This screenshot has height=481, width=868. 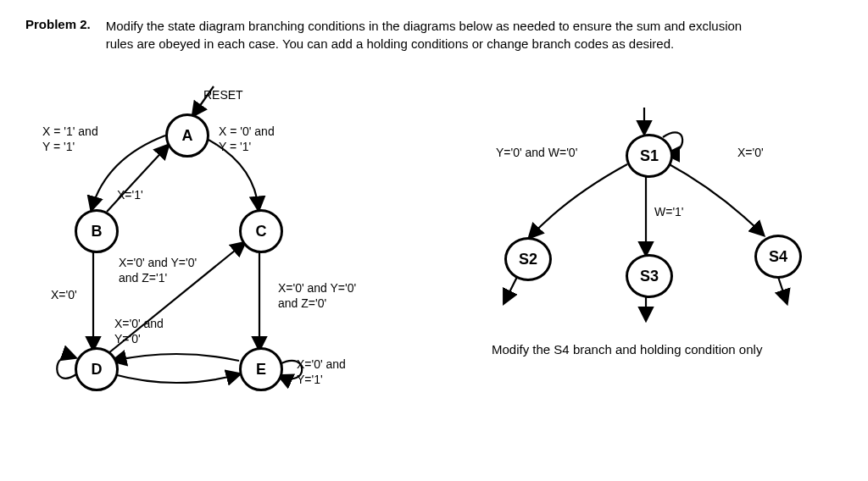 I want to click on edge-E-self-label: X='0' andY='1', so click(x=321, y=373).